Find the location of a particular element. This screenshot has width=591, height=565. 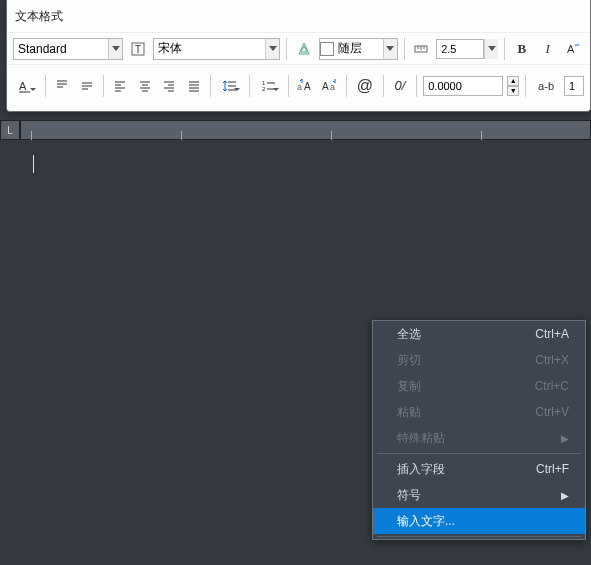

menu-import-text: 输入文字... is located at coordinates (479, 521).